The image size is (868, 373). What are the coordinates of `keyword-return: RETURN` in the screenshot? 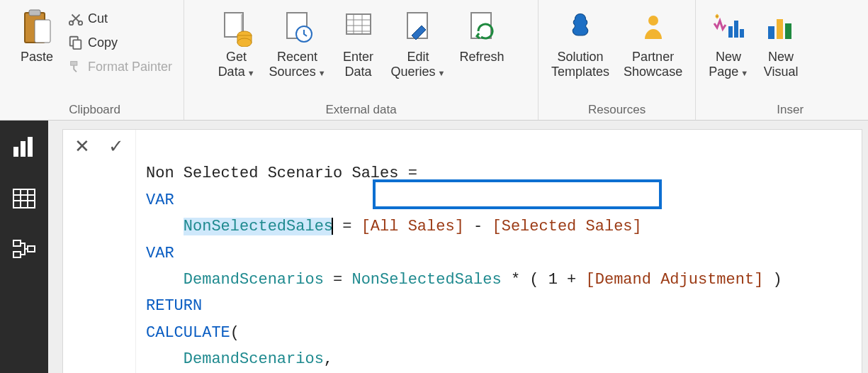 It's located at (174, 306).